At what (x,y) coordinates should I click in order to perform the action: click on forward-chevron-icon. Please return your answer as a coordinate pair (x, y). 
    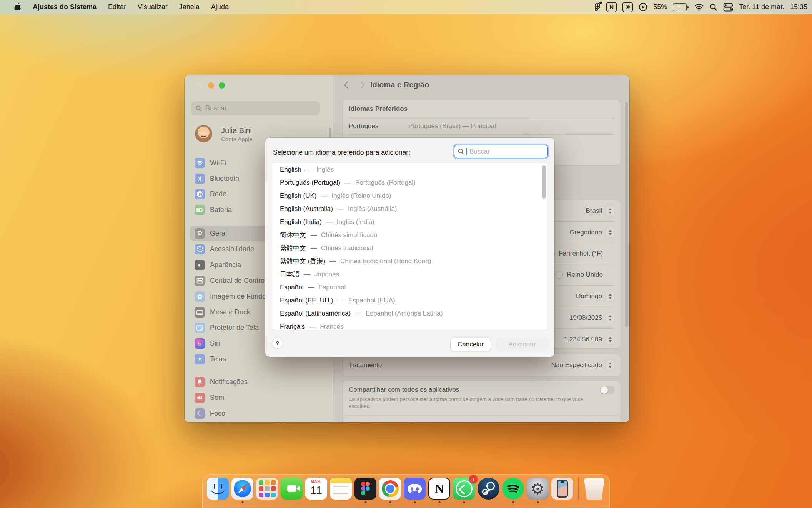
    Looking at the image, I should click on (361, 85).